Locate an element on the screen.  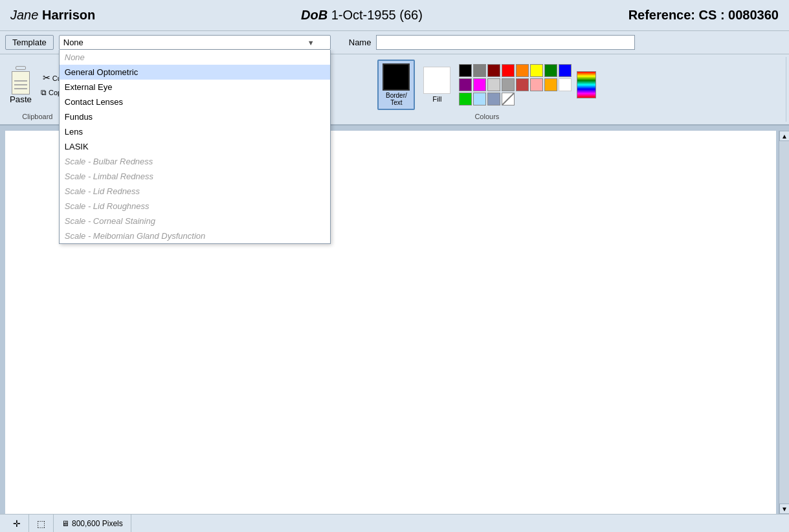
header: Jane Harrison DoB 1-Oct-1955 (66) Refere… is located at coordinates (395, 16).